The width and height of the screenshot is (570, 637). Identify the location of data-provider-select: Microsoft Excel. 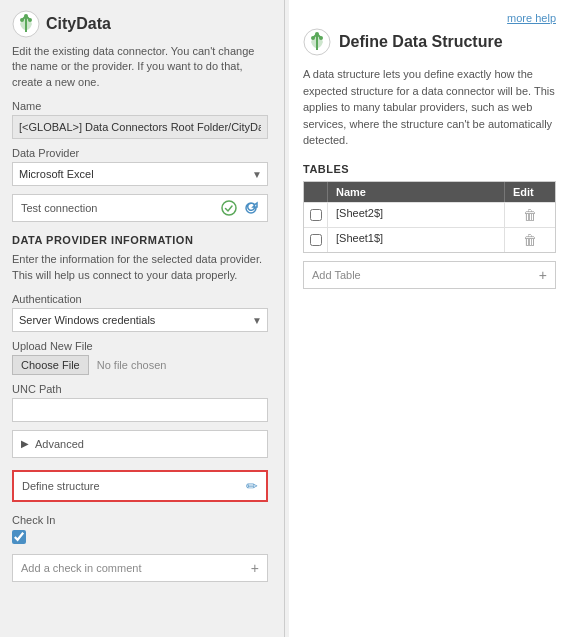
(140, 174).